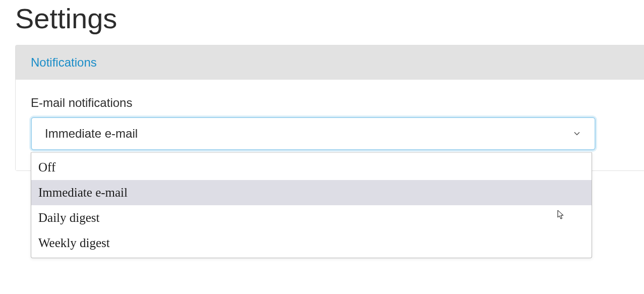 The height and width of the screenshot is (294, 644). What do you see at coordinates (91, 134) in the screenshot?
I see `select-current-value: Immediate e-mail` at bounding box center [91, 134].